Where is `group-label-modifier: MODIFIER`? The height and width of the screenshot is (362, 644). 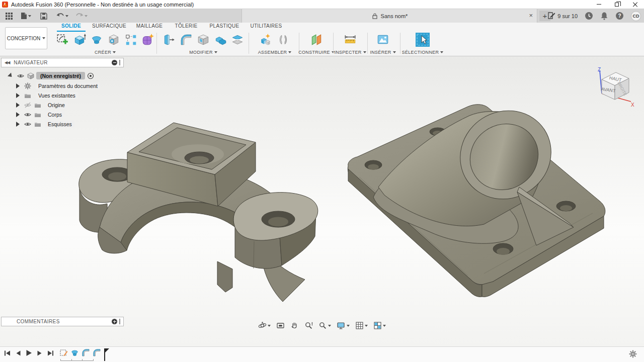
group-label-modifier: MODIFIER is located at coordinates (203, 52).